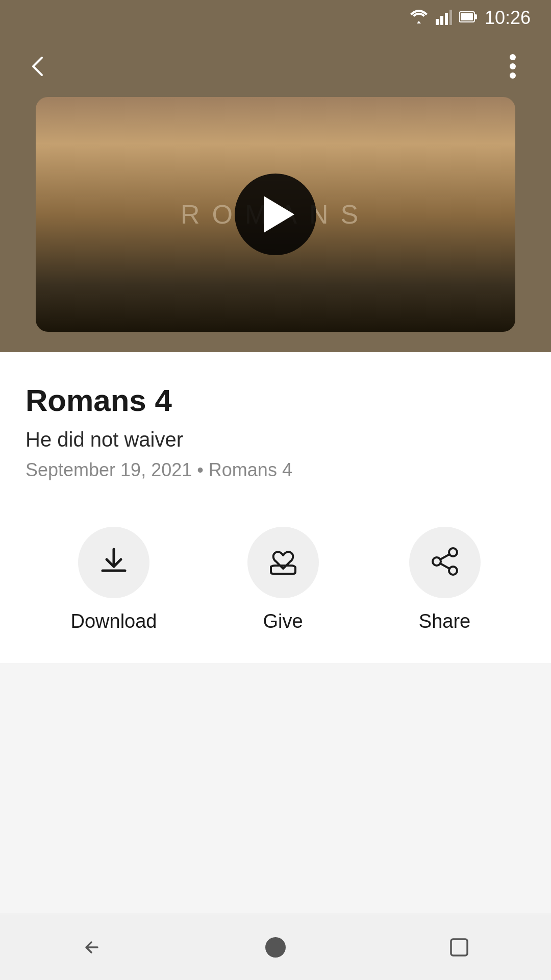  Describe the element at coordinates (445, 562) in the screenshot. I see `share-circle` at that location.